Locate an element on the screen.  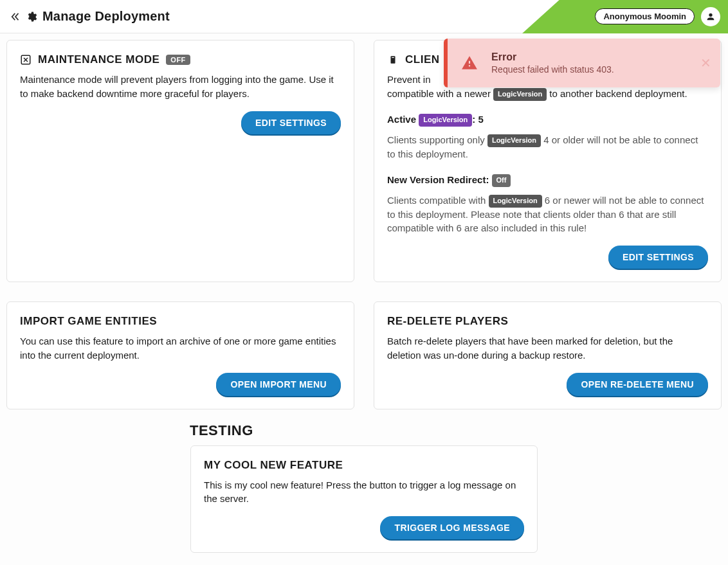
testing-feature-title: MY COOL NEW FEATURE is located at coordinates (364, 465).